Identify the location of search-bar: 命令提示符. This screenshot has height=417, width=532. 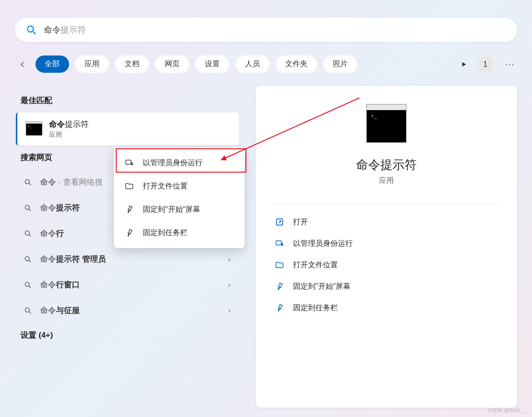
(266, 30).